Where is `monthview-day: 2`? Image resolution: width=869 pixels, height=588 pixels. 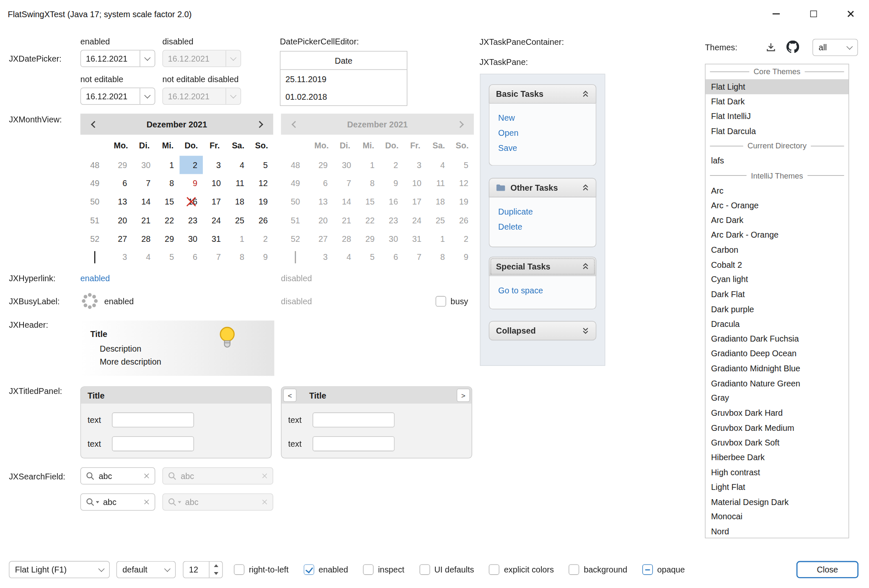 monthview-day: 2 is located at coordinates (191, 165).